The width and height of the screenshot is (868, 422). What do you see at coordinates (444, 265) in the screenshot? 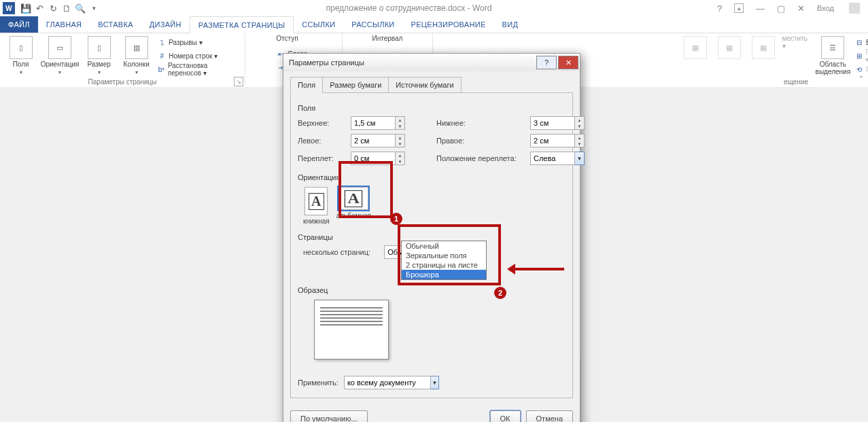
I see `dd-option-two-per-sheet: 2 страницы на листе` at bounding box center [444, 265].